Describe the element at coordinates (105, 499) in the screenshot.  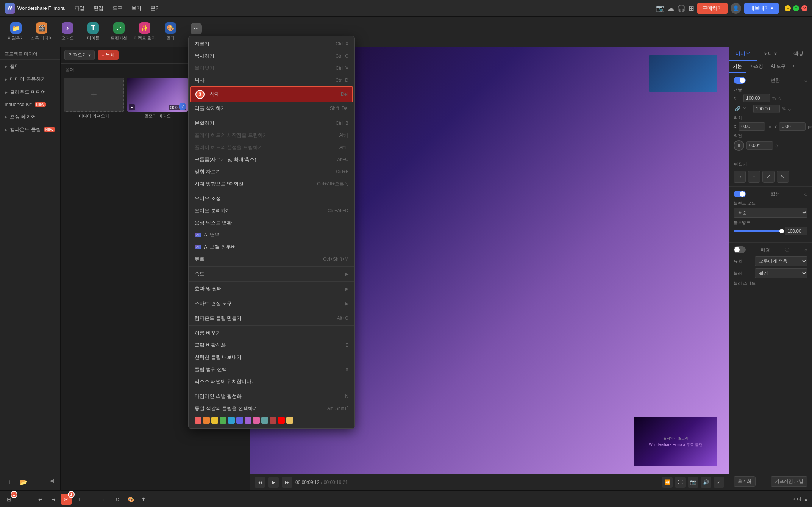
I see `tl-rect-button: ▭` at that location.